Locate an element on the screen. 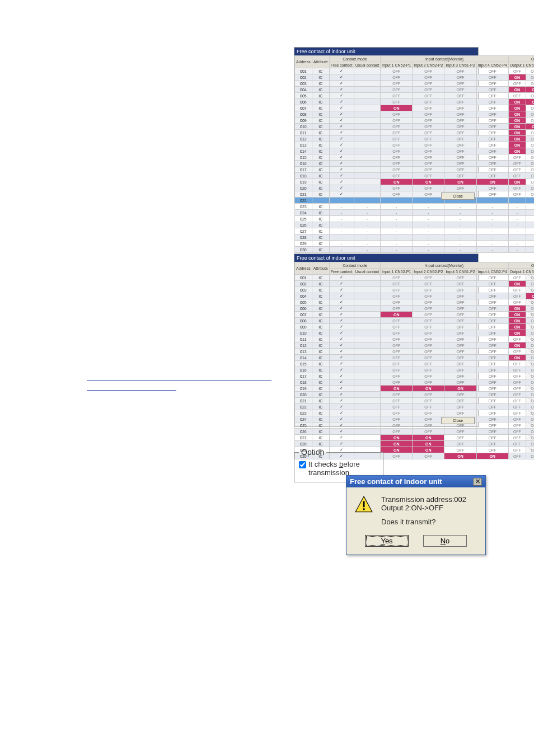 The height and width of the screenshot is (756, 534). indoor-unit-table-operation: AddressAttribute Contact mode Input cont… is located at coordinates (414, 360).